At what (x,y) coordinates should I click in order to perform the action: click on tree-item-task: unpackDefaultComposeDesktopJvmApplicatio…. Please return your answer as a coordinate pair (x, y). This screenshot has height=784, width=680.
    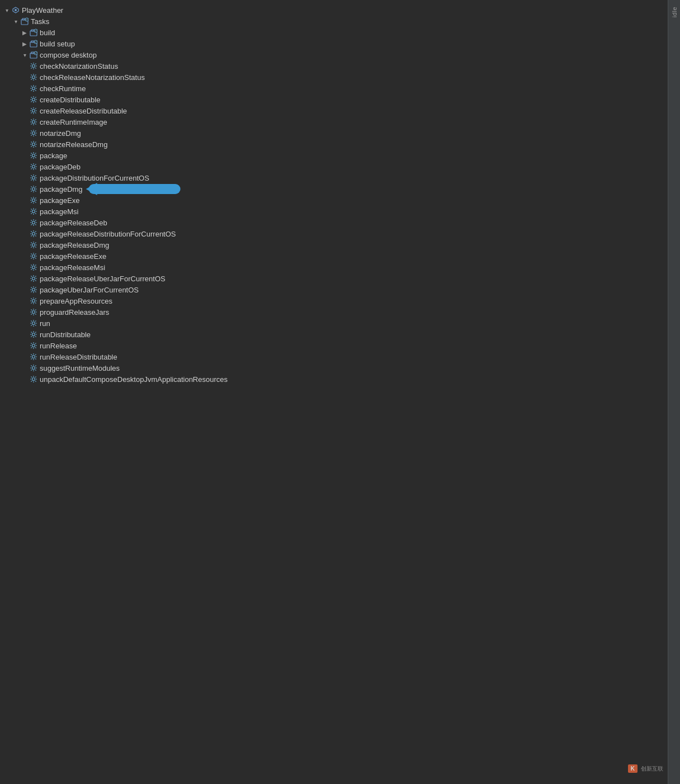
    Looking at the image, I should click on (334, 379).